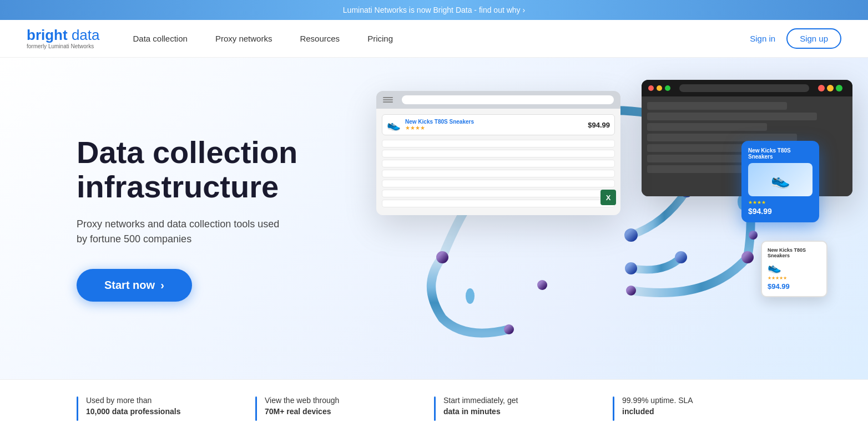  I want to click on dot-yellow, so click(659, 88).